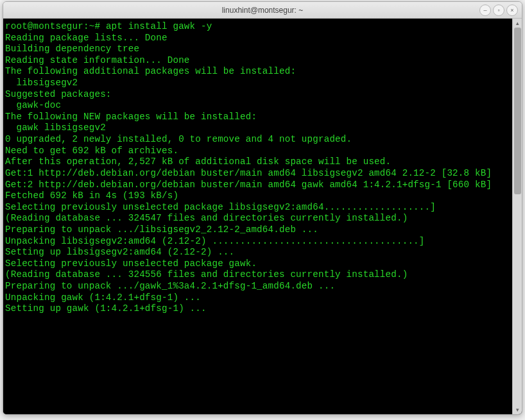  What do you see at coordinates (263, 10) in the screenshot?
I see `window-title: linuxhint@montsegur: ~` at bounding box center [263, 10].